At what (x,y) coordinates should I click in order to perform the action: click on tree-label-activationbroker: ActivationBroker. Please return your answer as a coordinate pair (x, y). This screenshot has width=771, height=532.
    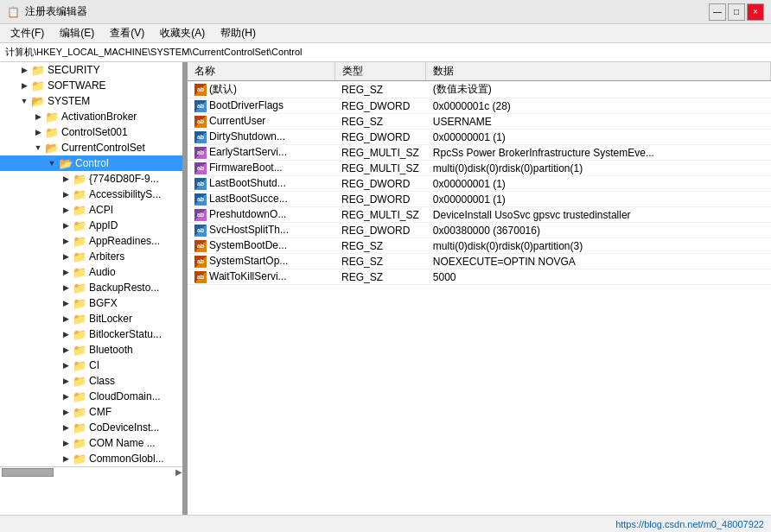
    Looking at the image, I should click on (99, 117).